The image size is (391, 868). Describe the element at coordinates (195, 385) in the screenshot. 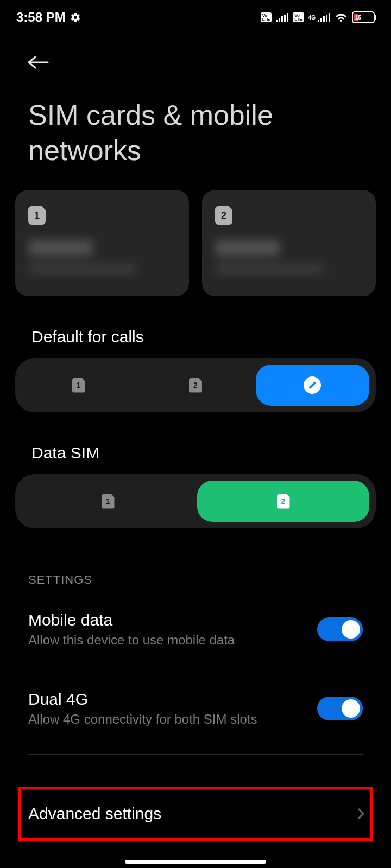

I see `default-calls-selector: 1 2` at that location.